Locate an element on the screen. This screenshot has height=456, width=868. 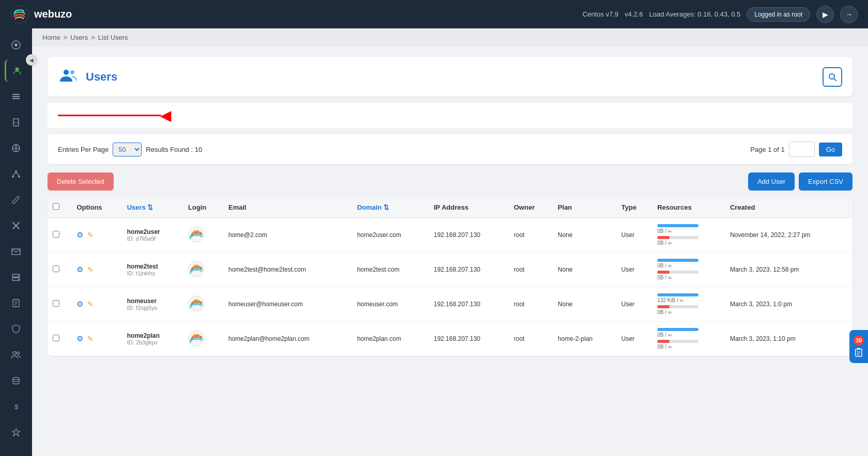
sidebar-toggle: ◀ is located at coordinates (32, 60).